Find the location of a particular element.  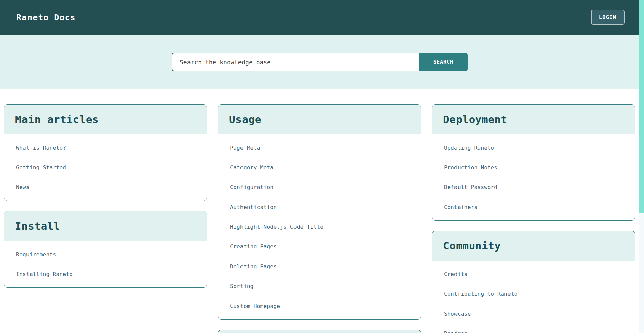

list-item: Deleting Pages is located at coordinates (319, 266).